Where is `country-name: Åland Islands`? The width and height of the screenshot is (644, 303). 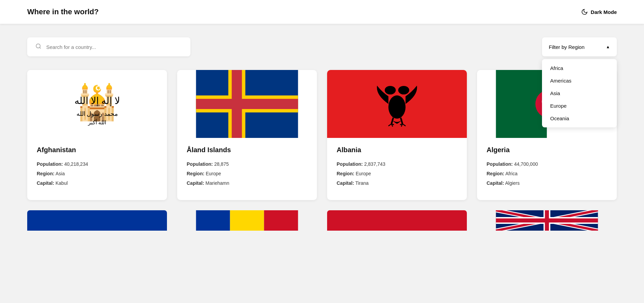 country-name: Åland Islands is located at coordinates (247, 150).